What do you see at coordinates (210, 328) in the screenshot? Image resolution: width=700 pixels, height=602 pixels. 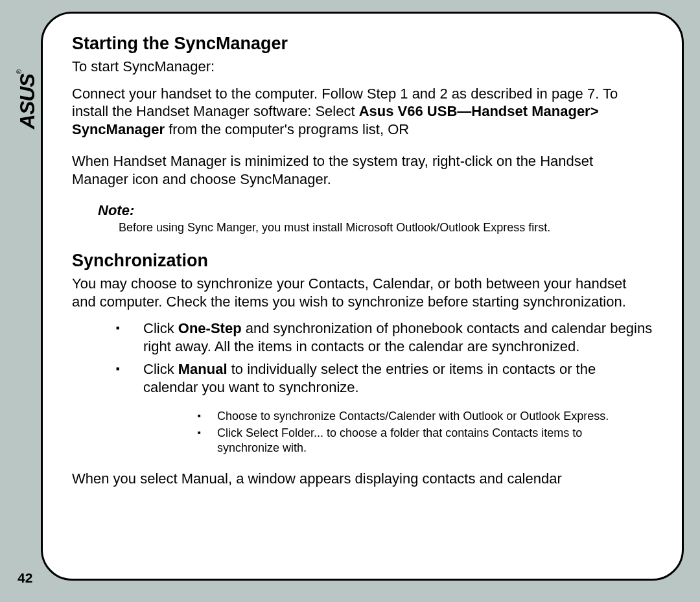 I see `text-bold-onestep: One-Step` at bounding box center [210, 328].